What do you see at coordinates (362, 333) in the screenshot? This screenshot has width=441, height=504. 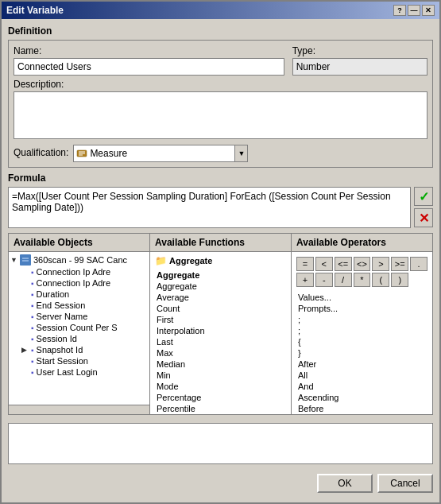 I see `available-operators-content: =<<=<>>>=.+-/*() Values...Prompts...;;{}…` at bounding box center [362, 333].